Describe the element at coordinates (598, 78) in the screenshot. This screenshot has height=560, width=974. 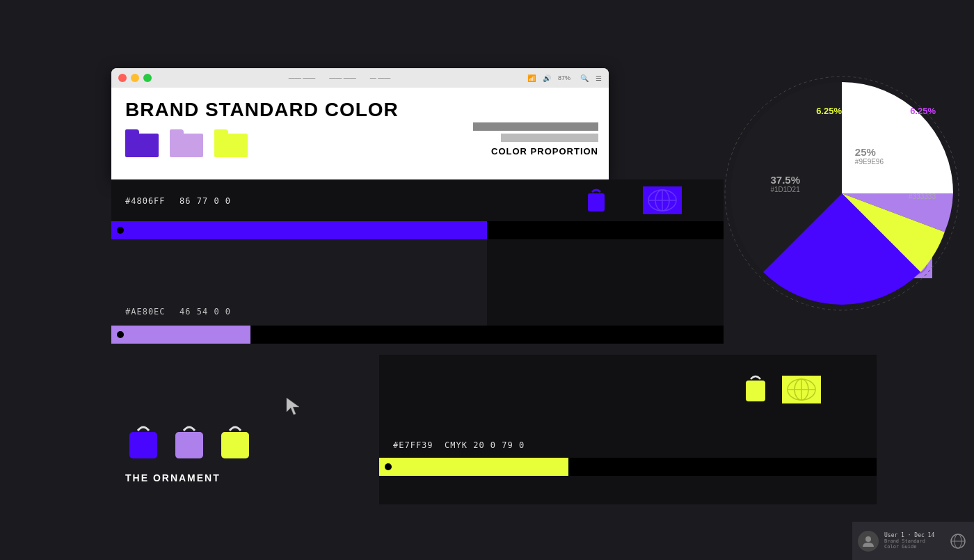
I see `menu-icon: ☰` at that location.